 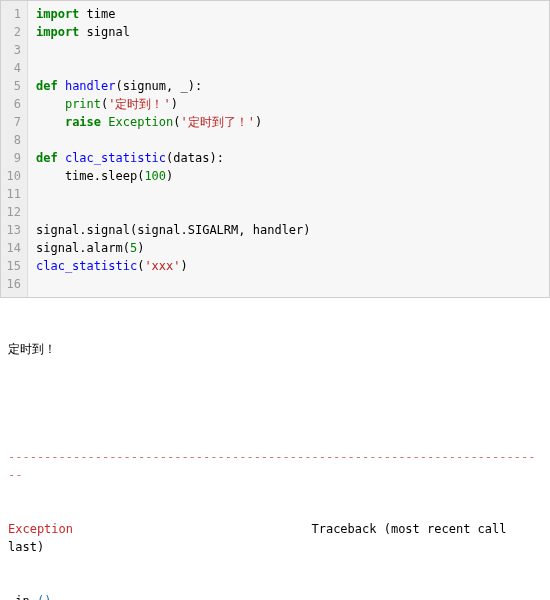 I want to click on line-number: 3, so click(x=13, y=50).